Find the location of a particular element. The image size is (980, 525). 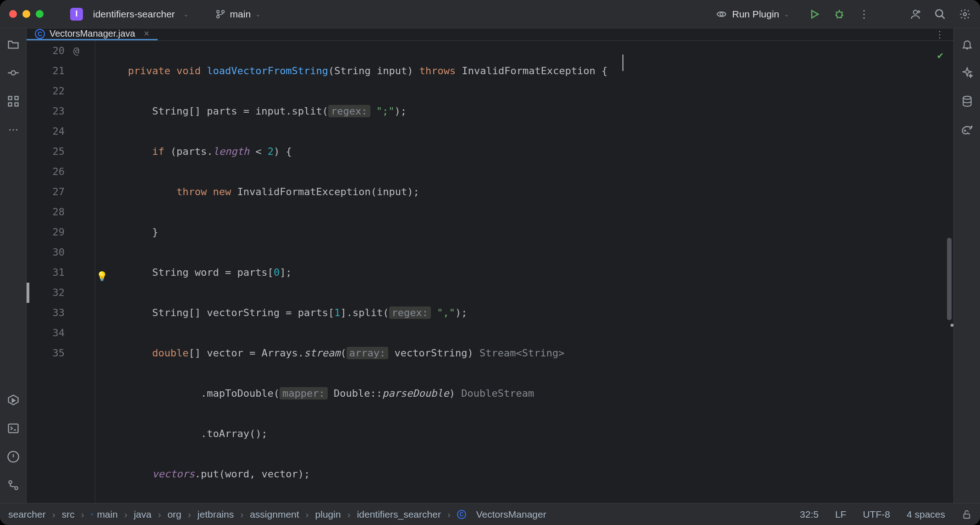

branch-name: main is located at coordinates (241, 14).